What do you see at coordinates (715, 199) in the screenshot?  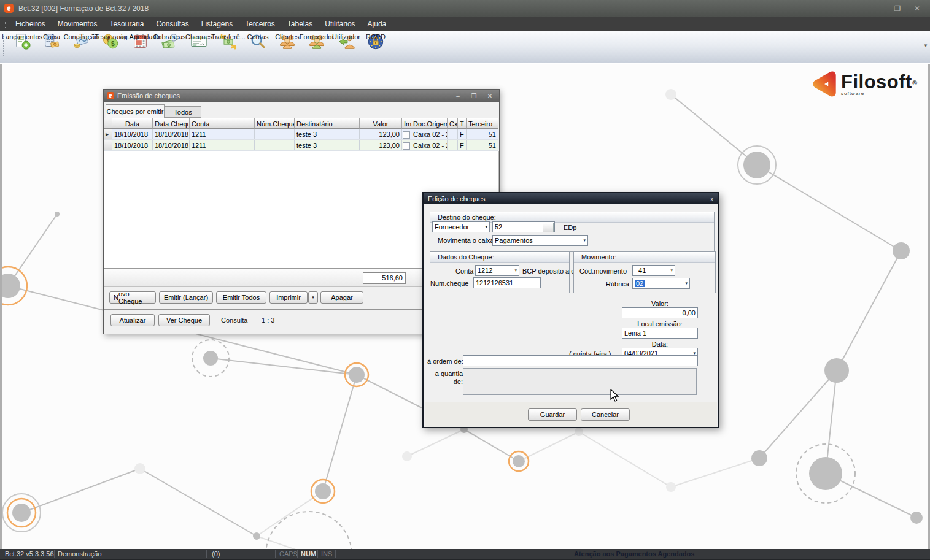 I see `dialog-close-icon: x` at bounding box center [715, 199].